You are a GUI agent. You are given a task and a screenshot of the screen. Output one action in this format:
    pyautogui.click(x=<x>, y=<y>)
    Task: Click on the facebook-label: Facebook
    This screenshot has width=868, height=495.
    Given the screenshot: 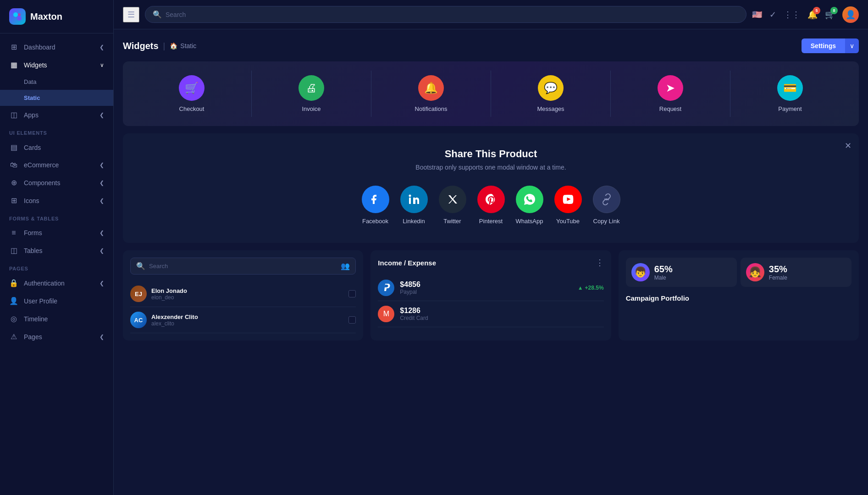 What is the action you would take?
    pyautogui.click(x=375, y=221)
    